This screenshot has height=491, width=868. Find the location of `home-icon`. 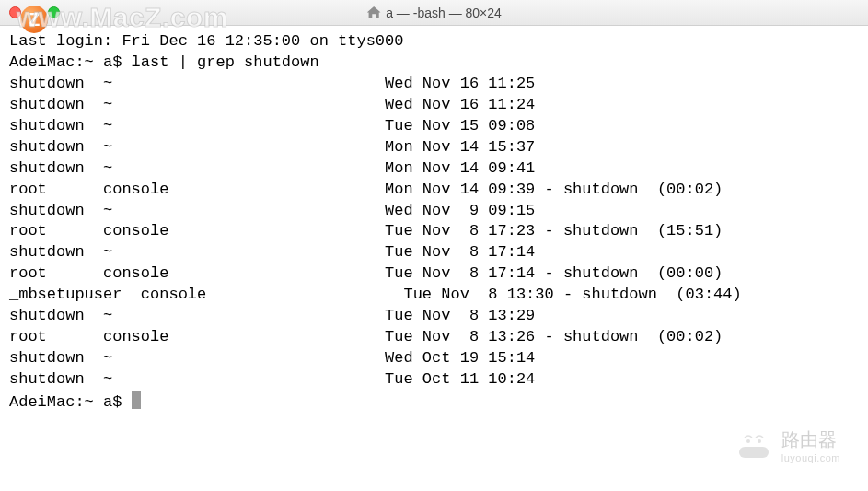

home-icon is located at coordinates (374, 13).